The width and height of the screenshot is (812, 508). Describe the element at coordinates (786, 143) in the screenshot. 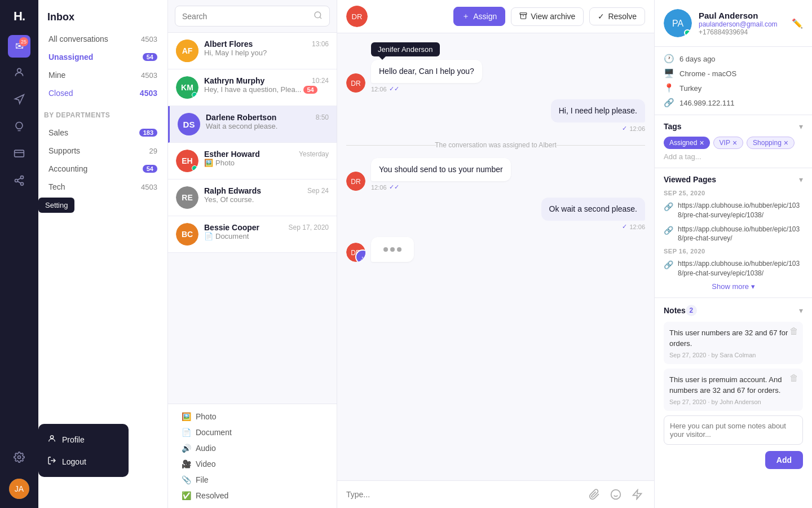

I see `remove-tag-shopping: ×` at that location.